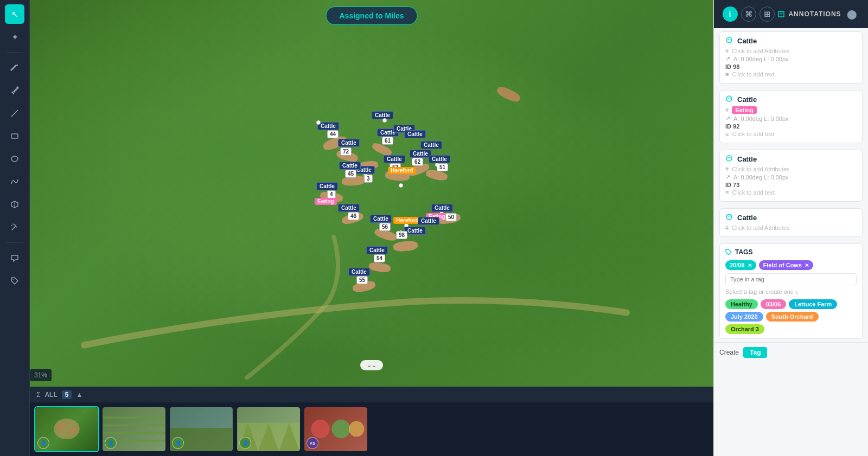 Image resolution: width=868 pixels, height=456 pixels. Describe the element at coordinates (443, 167) in the screenshot. I see `cattle-id-51: 51` at that location.